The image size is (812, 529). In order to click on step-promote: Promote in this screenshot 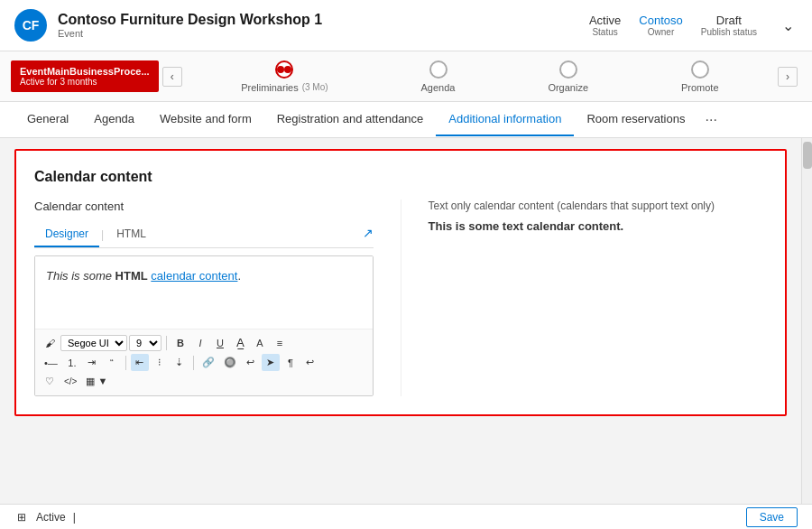, I will do `click(700, 77)`.